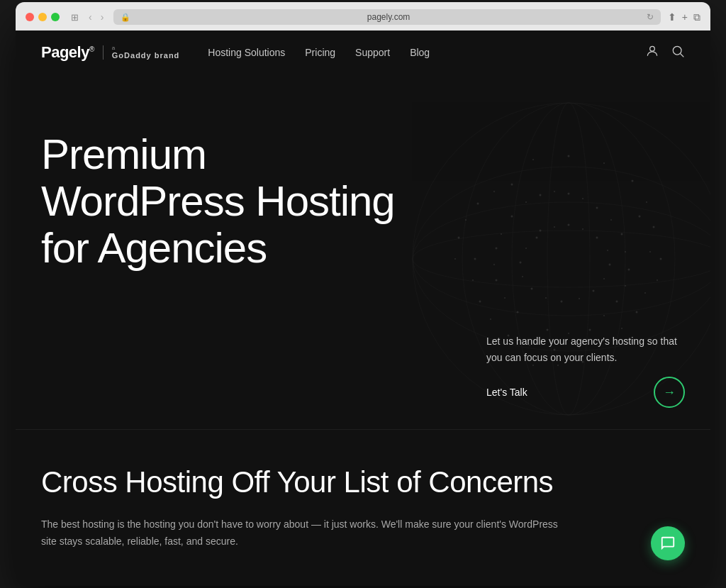  Describe the element at coordinates (684, 17) in the screenshot. I see `chrome-actions: ⬆ + ⧉` at that location.